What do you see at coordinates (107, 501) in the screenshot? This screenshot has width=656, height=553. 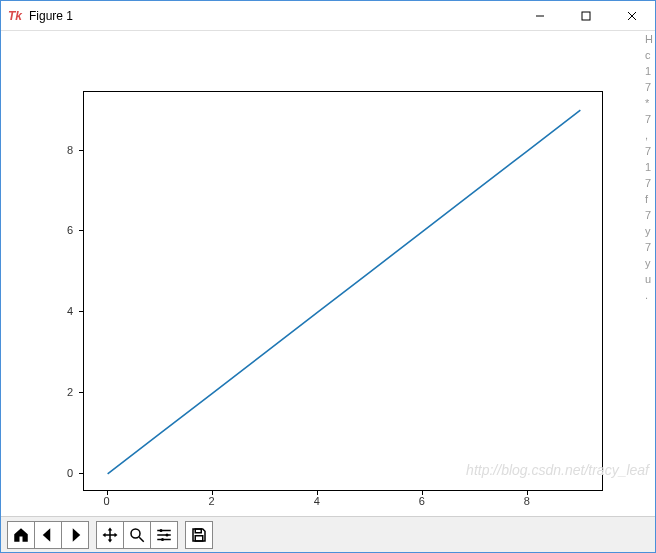 I see `xtick-label: 0` at bounding box center [107, 501].